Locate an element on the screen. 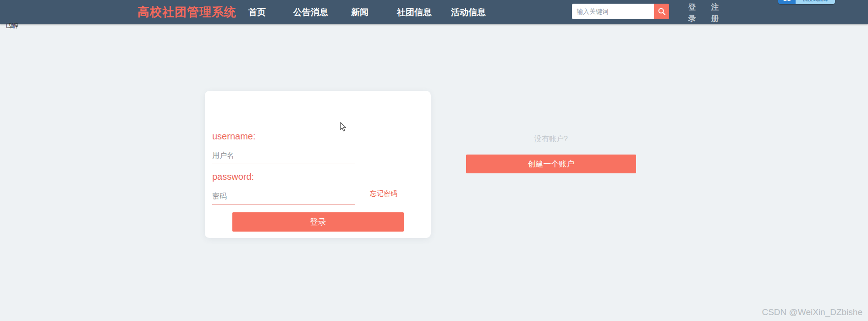 The image size is (868, 321). nav-item-news: 新闻 is located at coordinates (360, 12).